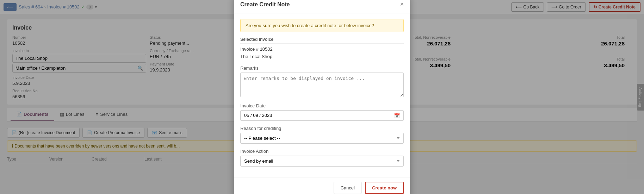  Describe the element at coordinates (322, 57) in the screenshot. I see `invoice-client-line: The Local Shop` at that location.